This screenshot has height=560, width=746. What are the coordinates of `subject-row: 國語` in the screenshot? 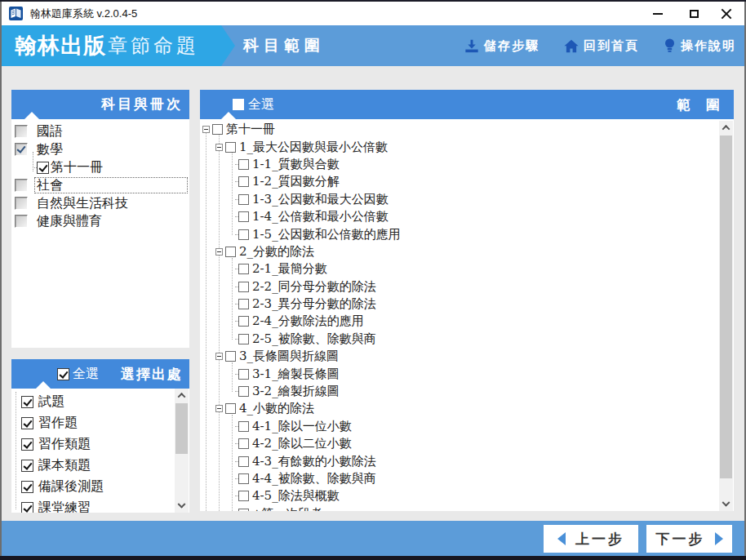 It's located at (100, 131).